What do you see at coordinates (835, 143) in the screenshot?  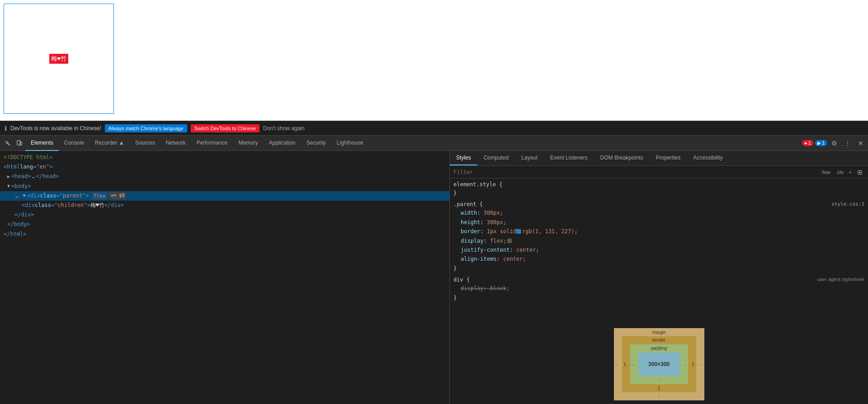 I see `settings-icon-button: ⚙` at bounding box center [835, 143].